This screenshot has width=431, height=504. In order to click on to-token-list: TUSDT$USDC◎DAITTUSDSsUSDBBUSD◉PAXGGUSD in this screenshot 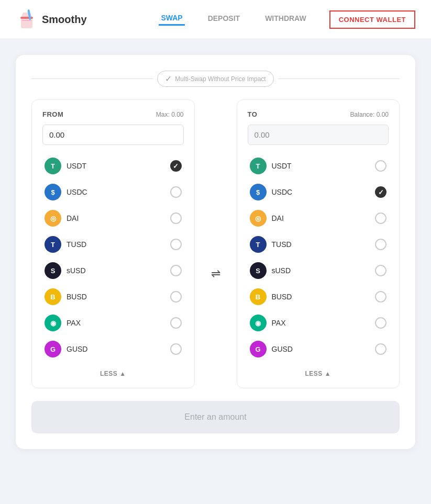, I will do `click(318, 257)`.